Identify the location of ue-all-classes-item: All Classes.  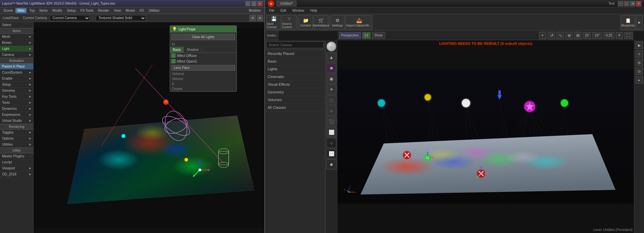
(295, 108).